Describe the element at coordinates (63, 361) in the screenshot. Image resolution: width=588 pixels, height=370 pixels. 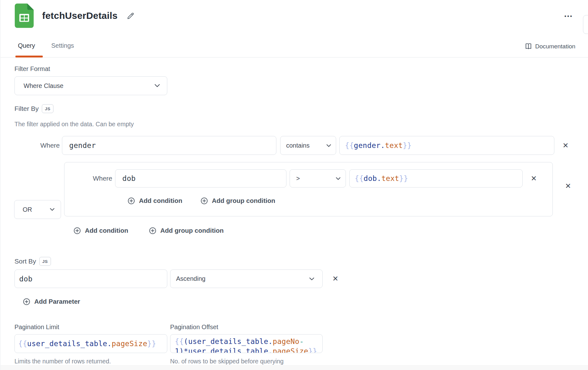
I see `pagination-limit-helper: Limits the number of rows returned.` at that location.